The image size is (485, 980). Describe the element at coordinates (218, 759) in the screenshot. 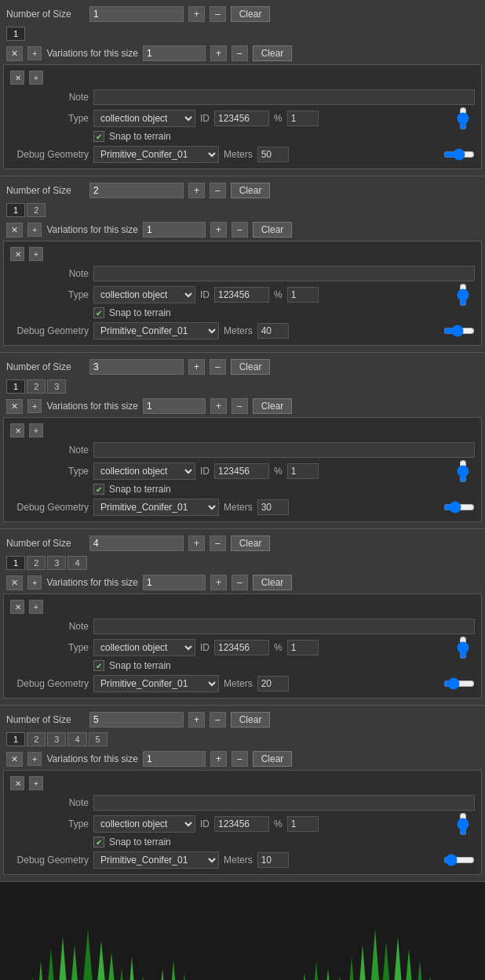

I see `variations-plus-5: +` at that location.